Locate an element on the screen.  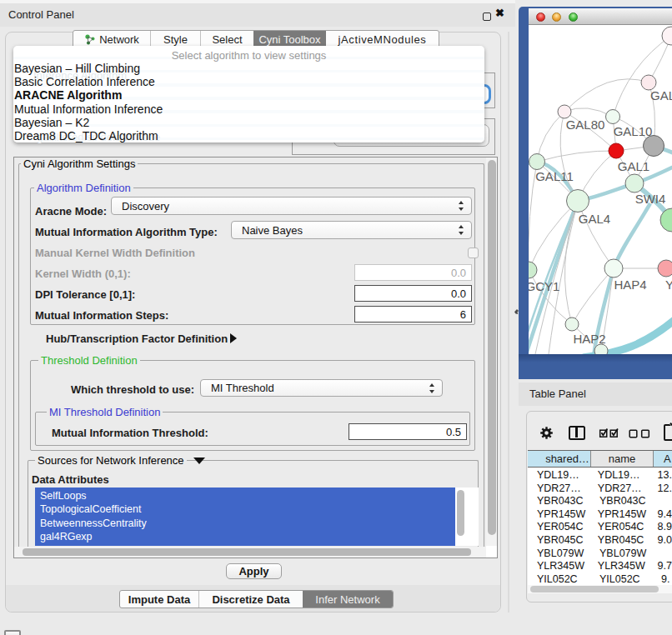
svg-text: GAL1 is located at coordinates (634, 167).